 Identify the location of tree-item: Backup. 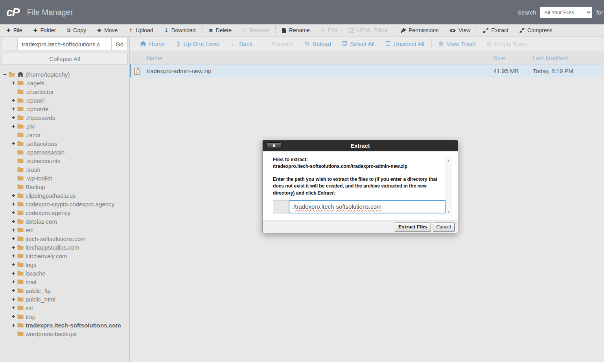
(64, 187).